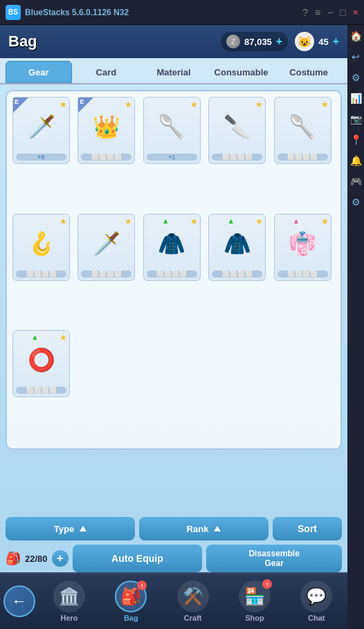 The height and width of the screenshot is (629, 364). What do you see at coordinates (131, 601) in the screenshot?
I see `nav-bag: 🎒 ! Bag` at bounding box center [131, 601].